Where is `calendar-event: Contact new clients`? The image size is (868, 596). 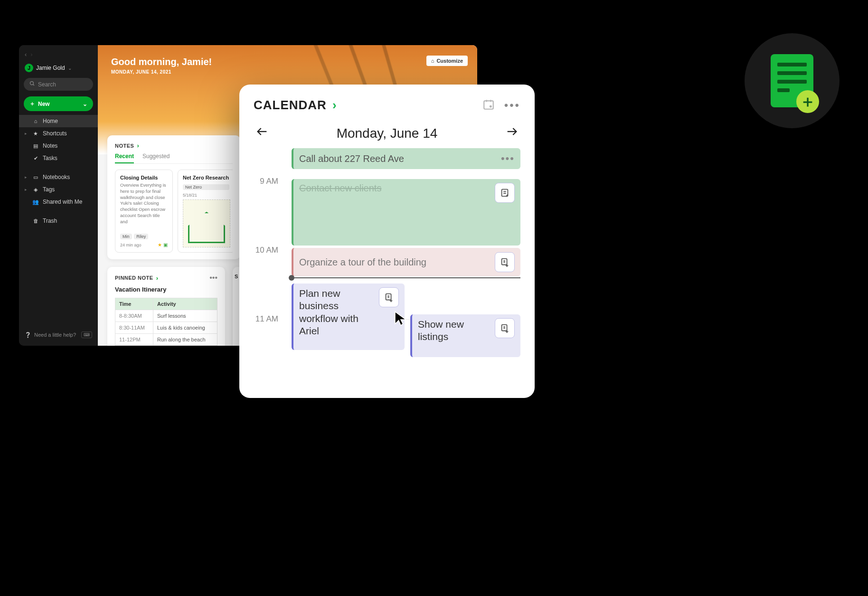 calendar-event: Contact new clients is located at coordinates (406, 212).